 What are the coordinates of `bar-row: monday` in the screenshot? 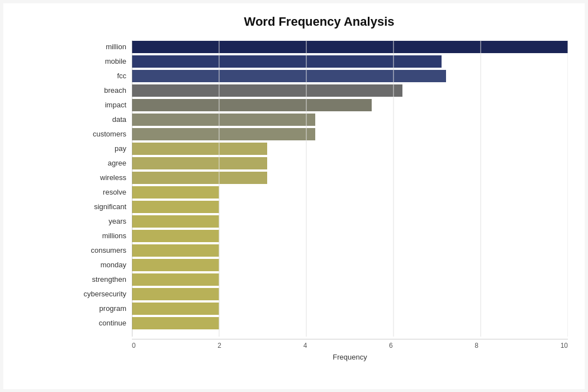 It's located at (350, 265).